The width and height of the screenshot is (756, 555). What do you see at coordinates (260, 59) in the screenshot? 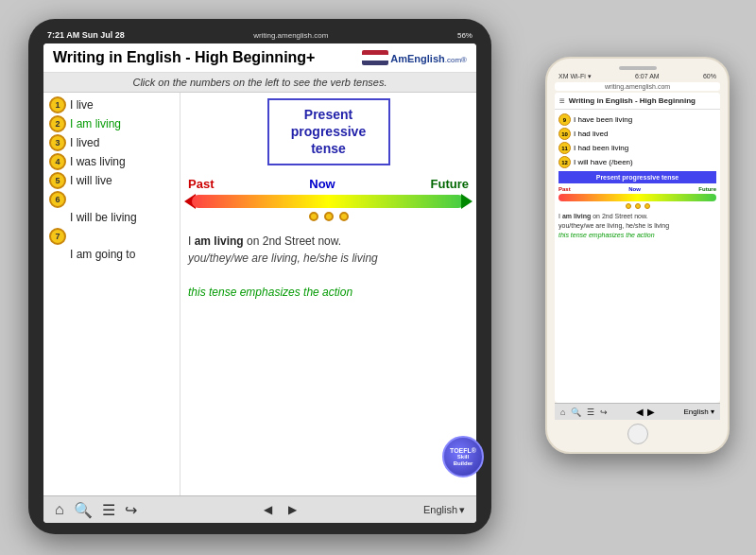
I see `tablet-header: Writing in English - High Beginning+ AmE…` at bounding box center [260, 59].